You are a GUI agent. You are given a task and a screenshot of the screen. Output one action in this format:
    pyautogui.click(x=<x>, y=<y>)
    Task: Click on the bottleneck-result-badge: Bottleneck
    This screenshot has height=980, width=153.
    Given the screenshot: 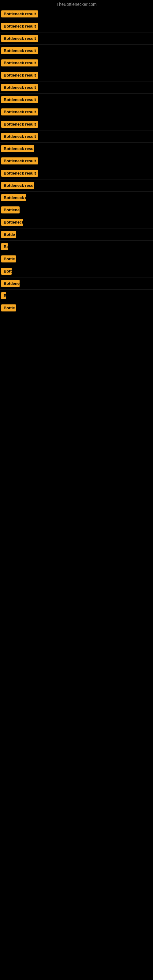 What is the action you would take?
    pyautogui.click(x=12, y=222)
    